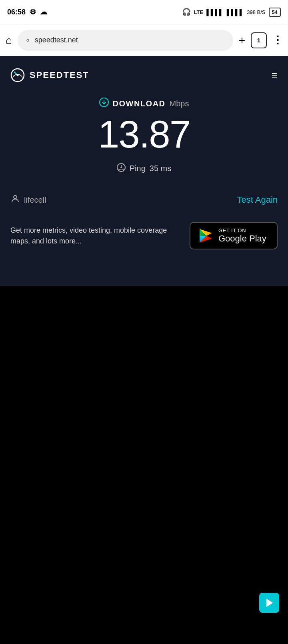  I want to click on lte-badge: LTE, so click(199, 12).